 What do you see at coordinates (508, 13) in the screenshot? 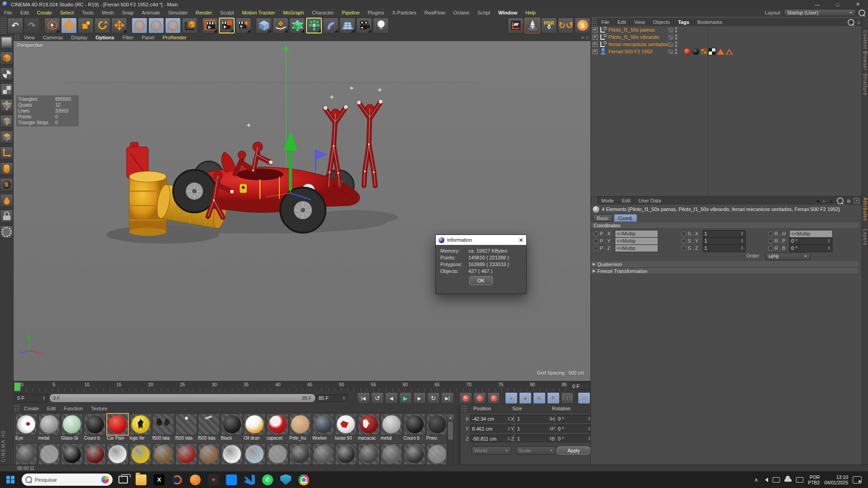
I see `menu-window: Window` at bounding box center [508, 13].